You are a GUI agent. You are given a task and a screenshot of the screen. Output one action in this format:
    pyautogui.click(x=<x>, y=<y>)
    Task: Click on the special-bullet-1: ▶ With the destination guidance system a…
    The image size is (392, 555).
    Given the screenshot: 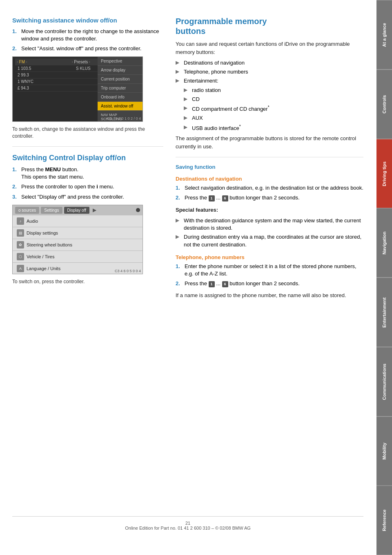 What is the action you would take?
    pyautogui.click(x=270, y=224)
    